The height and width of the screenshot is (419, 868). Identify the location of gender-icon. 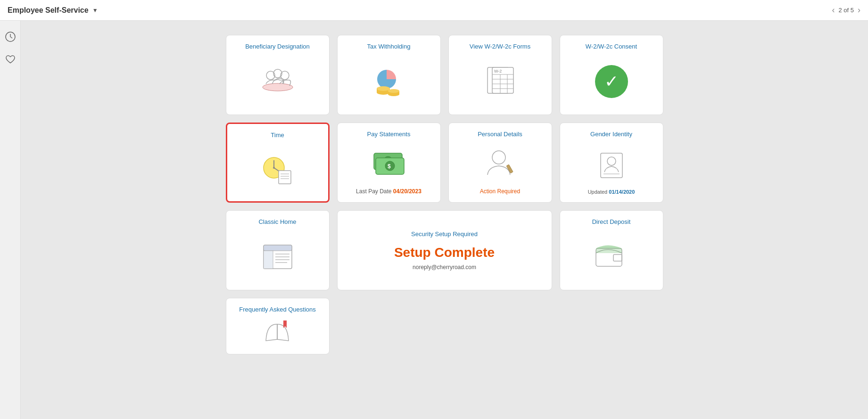
(612, 165).